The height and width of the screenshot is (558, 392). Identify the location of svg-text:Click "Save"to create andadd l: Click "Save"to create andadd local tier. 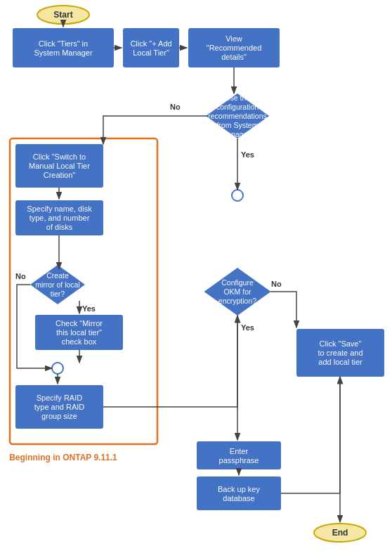
(340, 353).